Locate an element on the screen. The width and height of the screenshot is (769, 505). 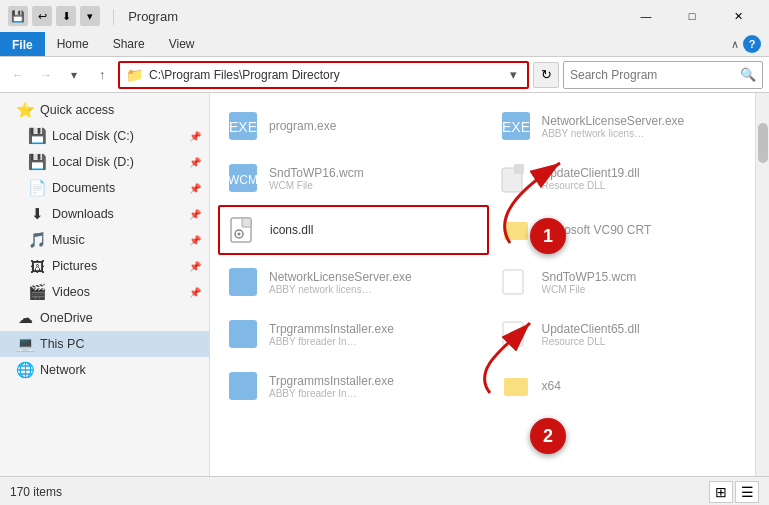
this-pc-icon: 💻 is located at coordinates (25, 344).